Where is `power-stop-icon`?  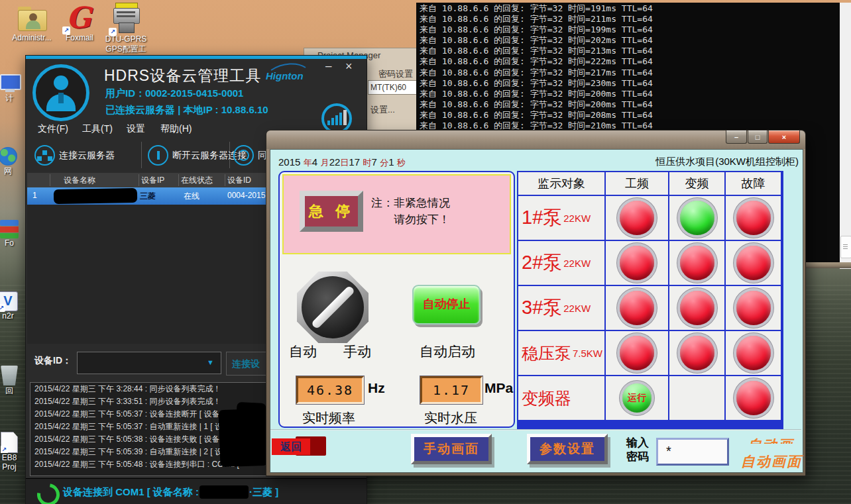 power-stop-icon is located at coordinates (158, 155).